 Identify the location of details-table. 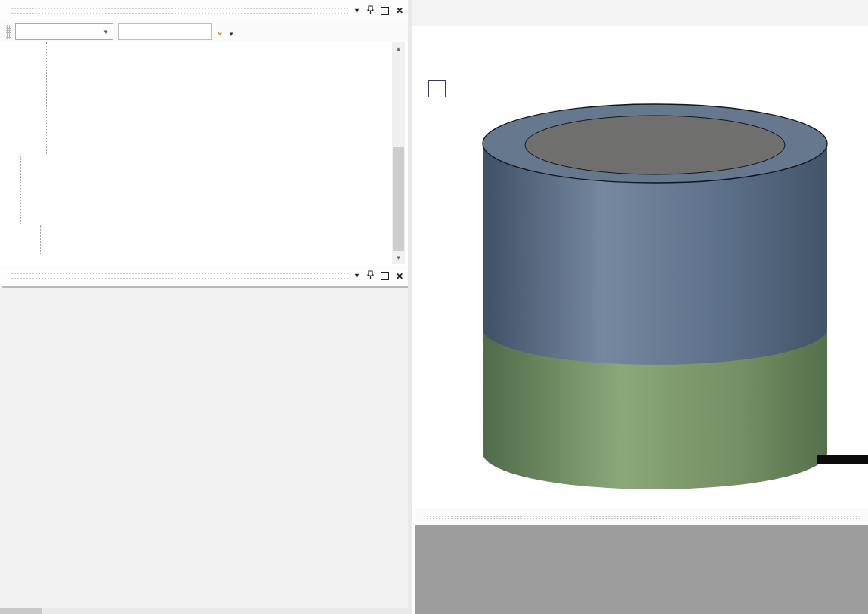
(205, 287).